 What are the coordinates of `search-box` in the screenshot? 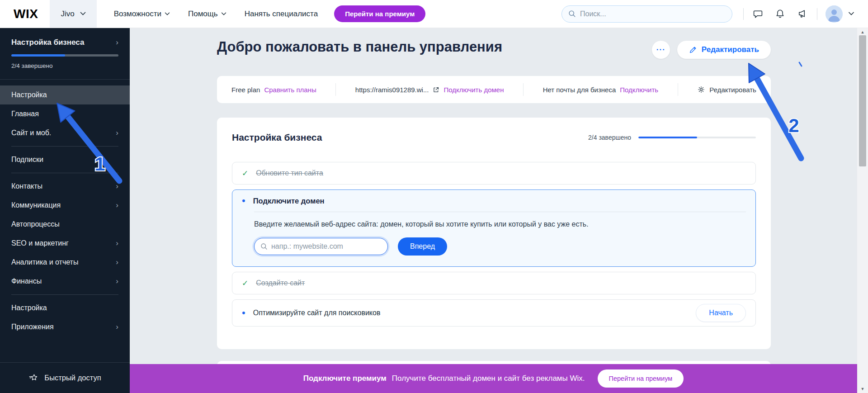 It's located at (647, 14).